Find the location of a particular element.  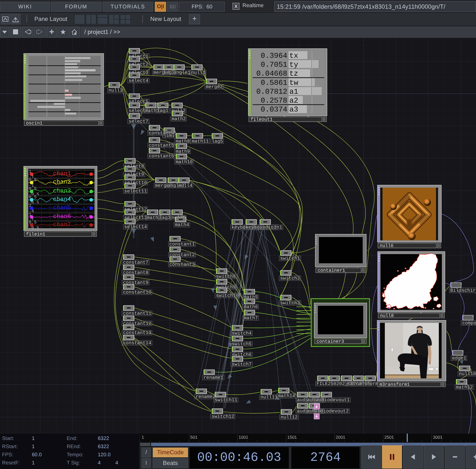

svg-text: audiodevout1 is located at coordinates (333, 400).